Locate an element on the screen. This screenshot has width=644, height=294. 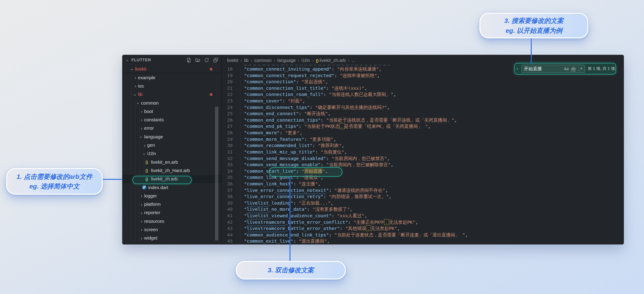
find-widget: › 开始直播 Aa ab .* 第 1 项, 共 1 项 is located at coordinates (565, 69).